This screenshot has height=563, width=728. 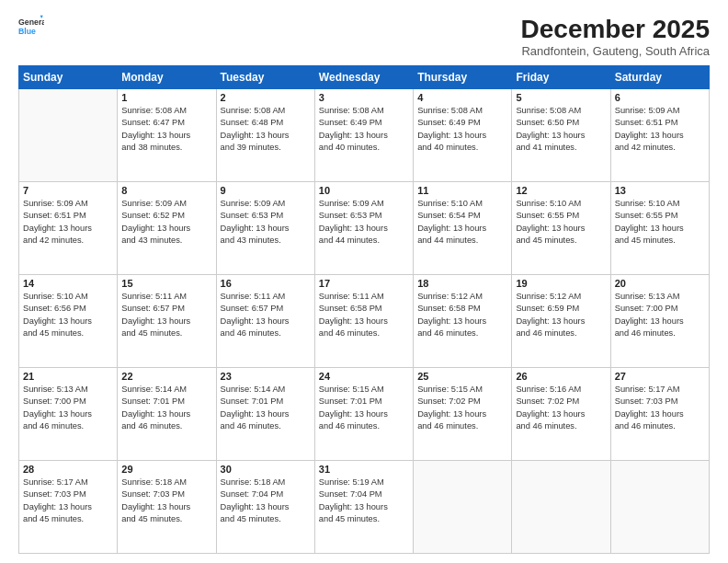 What do you see at coordinates (364, 469) in the screenshot?
I see `day-number: 31` at bounding box center [364, 469].